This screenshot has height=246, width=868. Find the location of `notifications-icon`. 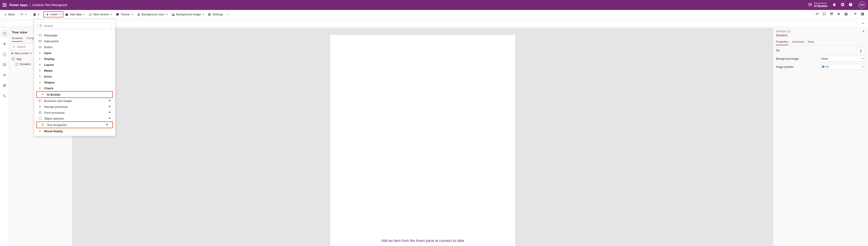

notifications-icon is located at coordinates (834, 5).